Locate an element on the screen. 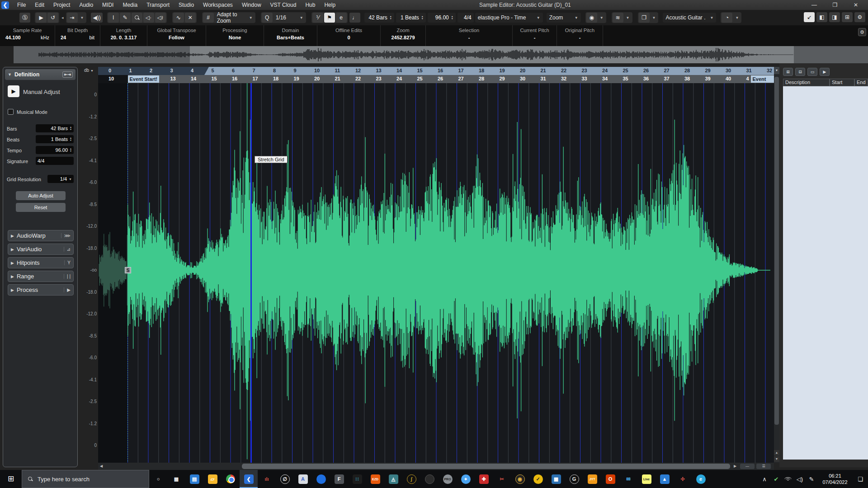 The width and height of the screenshot is (868, 488). menu-studio: Studio is located at coordinates (186, 5).